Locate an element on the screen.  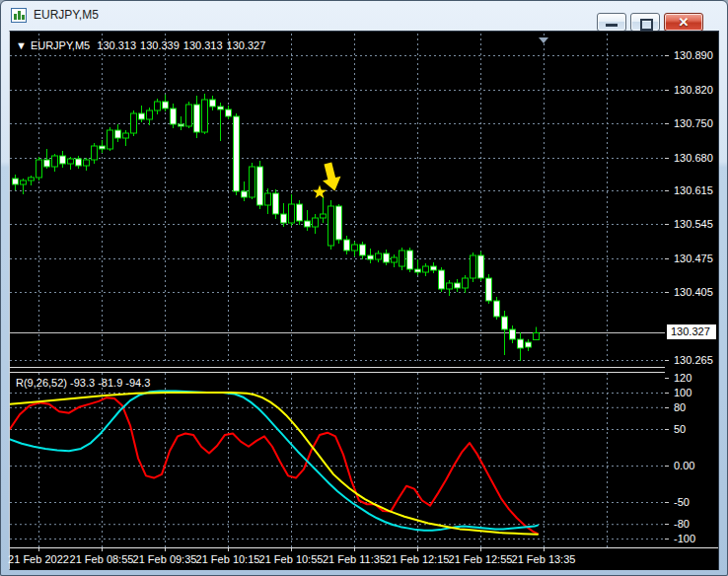
price-axis-label: 130.750 is located at coordinates (693, 123).